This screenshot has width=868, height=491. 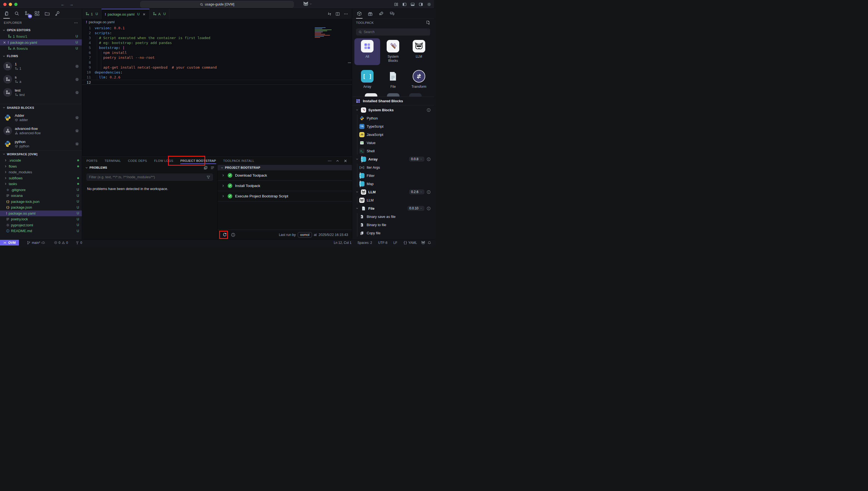 What do you see at coordinates (61, 243) in the screenshot?
I see `problems-status-item: 0 0` at bounding box center [61, 243].